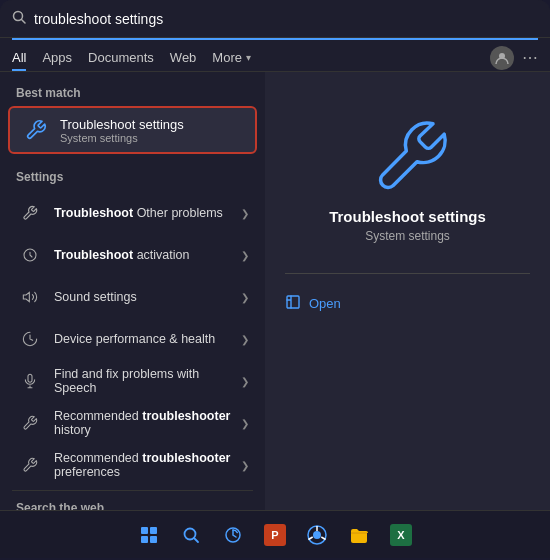  Describe the element at coordinates (122, 138) in the screenshot. I see `best-match-subtitle: System settings` at that location.